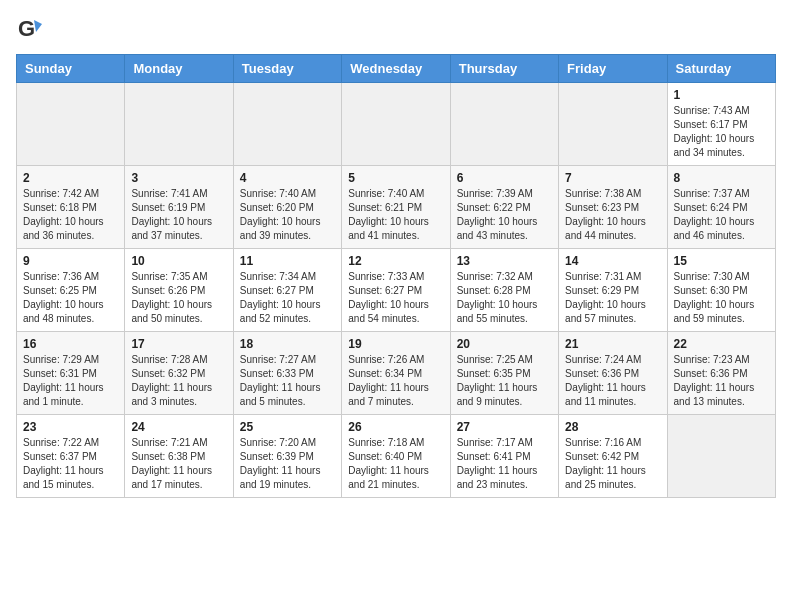 This screenshot has width=792, height=612. Describe the element at coordinates (179, 456) in the screenshot. I see `calendar-cell: 24Sunrise: 7:21 AM Sunset: 6:38 PM Dayli…` at that location.